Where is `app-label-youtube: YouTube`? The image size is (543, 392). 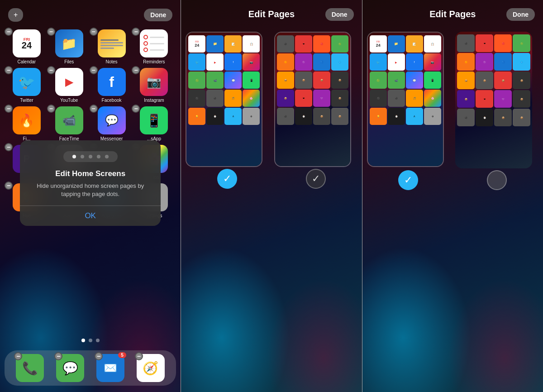
app-label-youtube: YouTube is located at coordinates (69, 100).